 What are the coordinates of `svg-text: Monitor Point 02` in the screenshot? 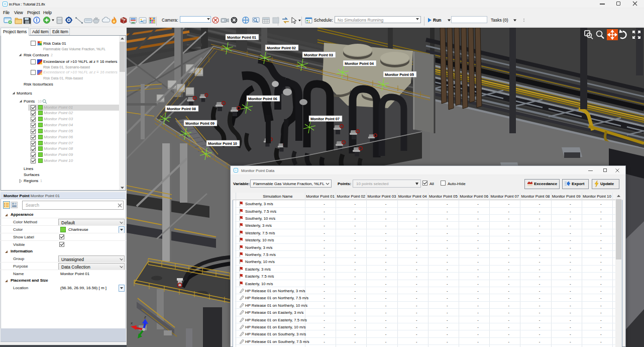 It's located at (281, 48).